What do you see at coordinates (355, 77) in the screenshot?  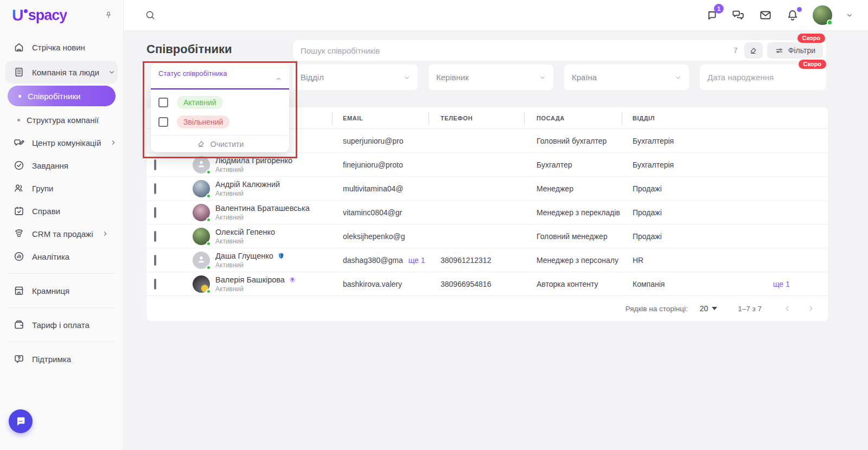 I see `filter-department: Відділ` at bounding box center [355, 77].